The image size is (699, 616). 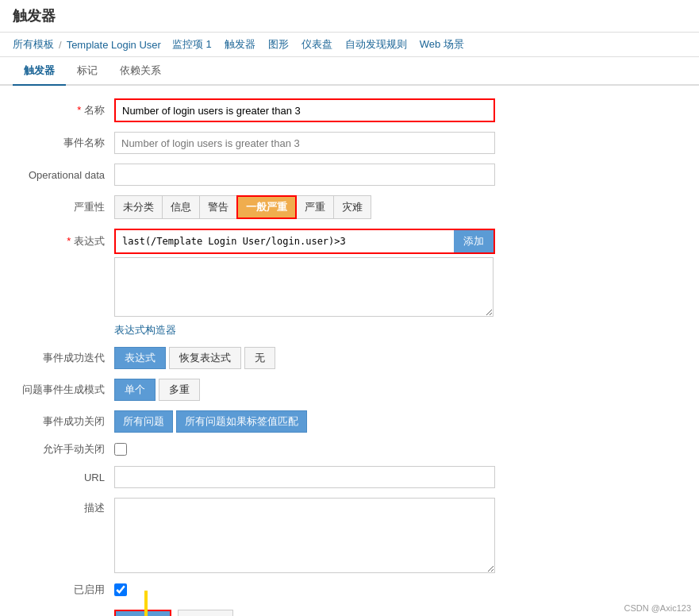 I want to click on breadcrumb-all-templates: 所有模板, so click(x=33, y=44).